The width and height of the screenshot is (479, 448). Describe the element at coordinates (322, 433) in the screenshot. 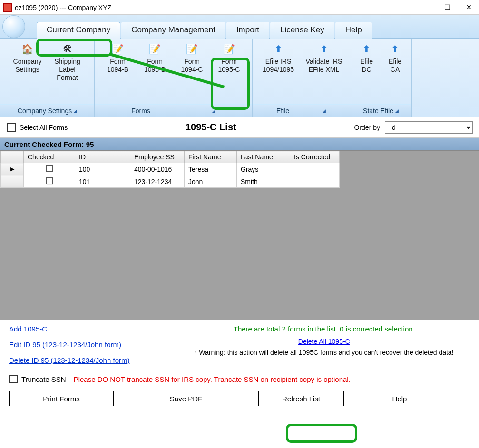

I see `highlight-refresh-list` at that location.